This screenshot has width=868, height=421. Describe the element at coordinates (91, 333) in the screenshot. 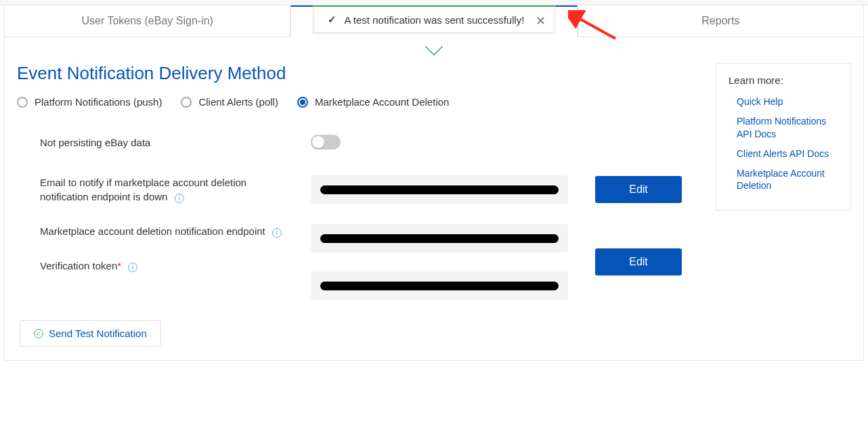

I see `send-test-notification-button: ✓ Send Test Notification` at that location.